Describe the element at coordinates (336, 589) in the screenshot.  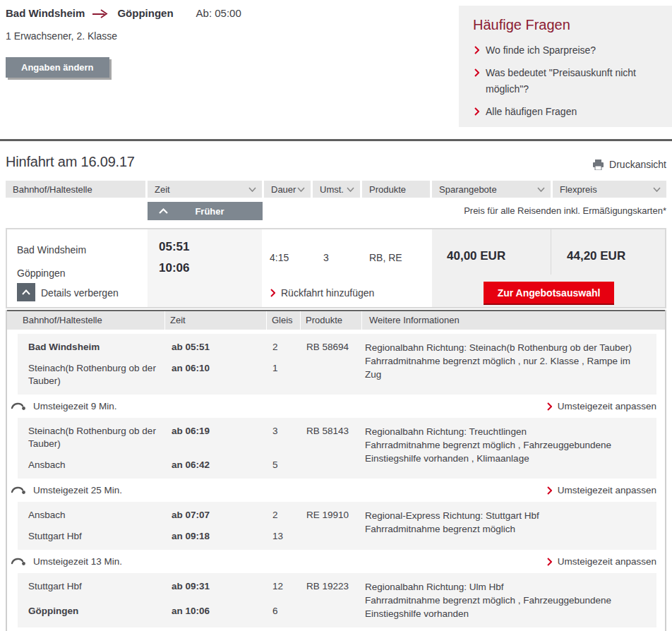
I see `leg-train: RB 19223` at that location.